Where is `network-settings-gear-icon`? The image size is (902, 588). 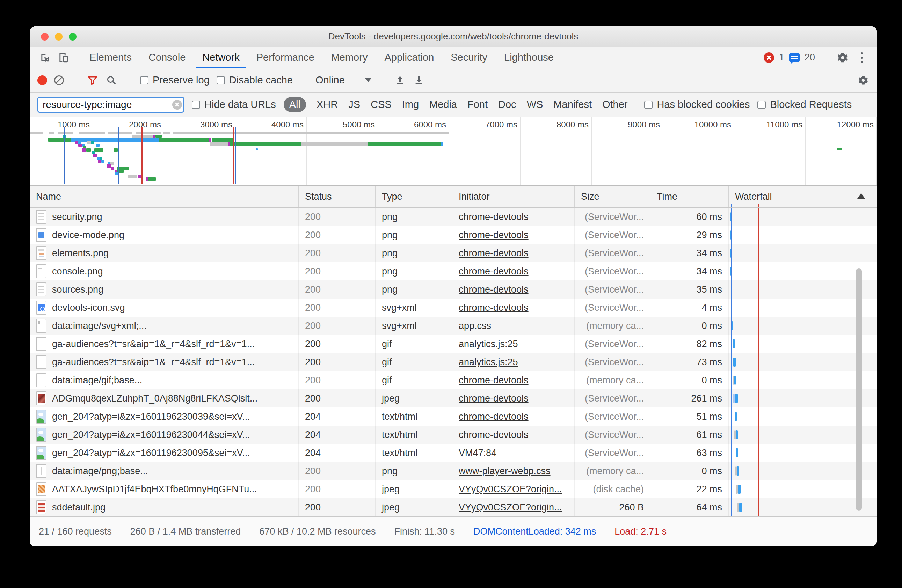 network-settings-gear-icon is located at coordinates (863, 80).